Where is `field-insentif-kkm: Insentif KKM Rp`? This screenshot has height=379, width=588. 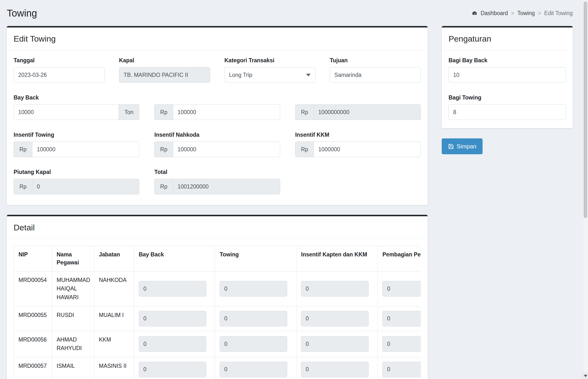
field-insentif-kkm: Insentif KKM Rp is located at coordinates (358, 144).